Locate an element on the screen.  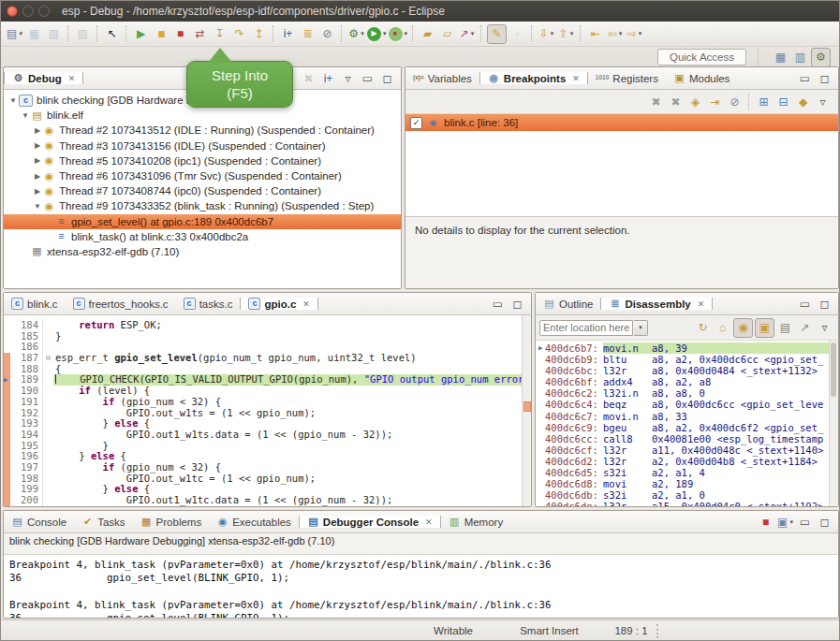
disassembly-line: 400dc6c2:l32i.na8, a8, 0 is located at coordinates (687, 393).